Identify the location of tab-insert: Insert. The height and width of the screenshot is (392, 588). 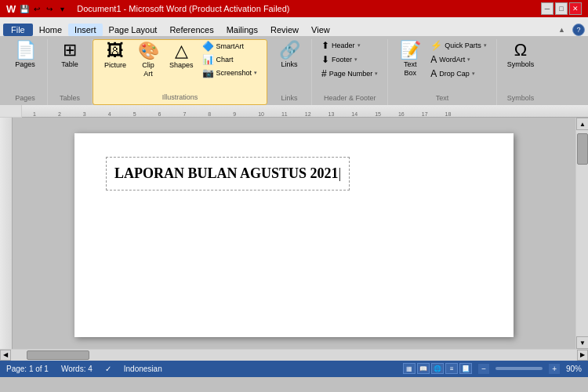
(85, 30).